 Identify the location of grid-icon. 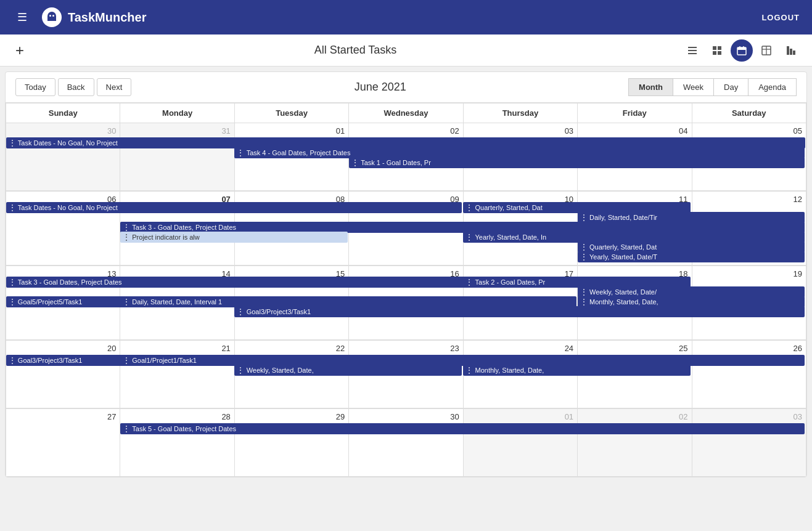
(717, 51).